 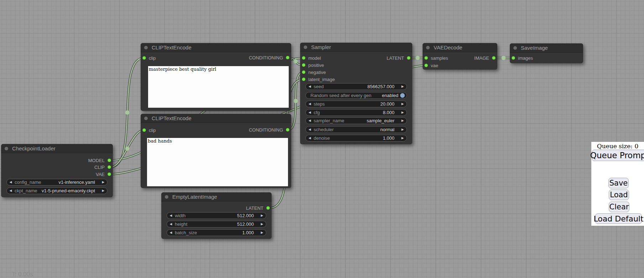 I want to click on execution-time-label: T: 0.00s, so click(x=22, y=274).